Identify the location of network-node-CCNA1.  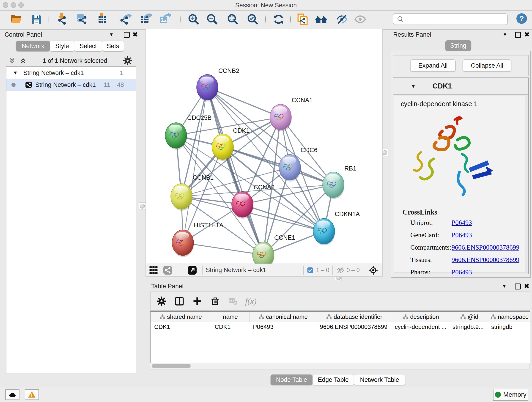
(281, 118).